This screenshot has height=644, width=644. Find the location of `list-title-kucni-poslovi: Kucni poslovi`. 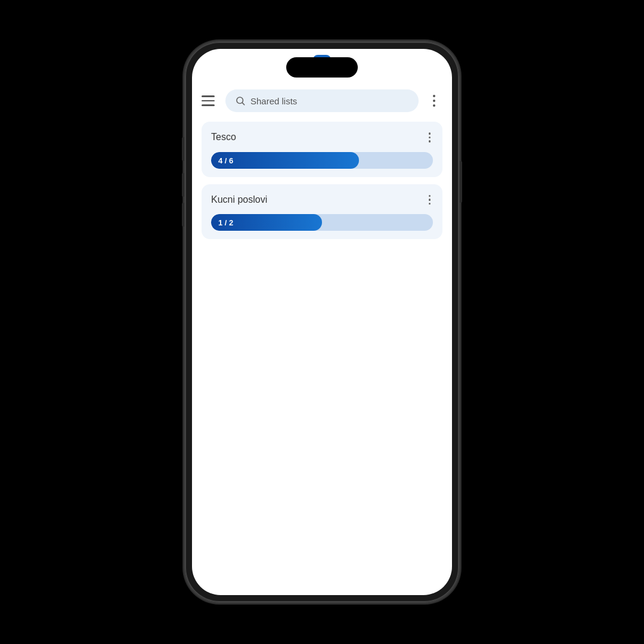

list-title-kucni-poslovi: Kucni poslovi is located at coordinates (239, 200).